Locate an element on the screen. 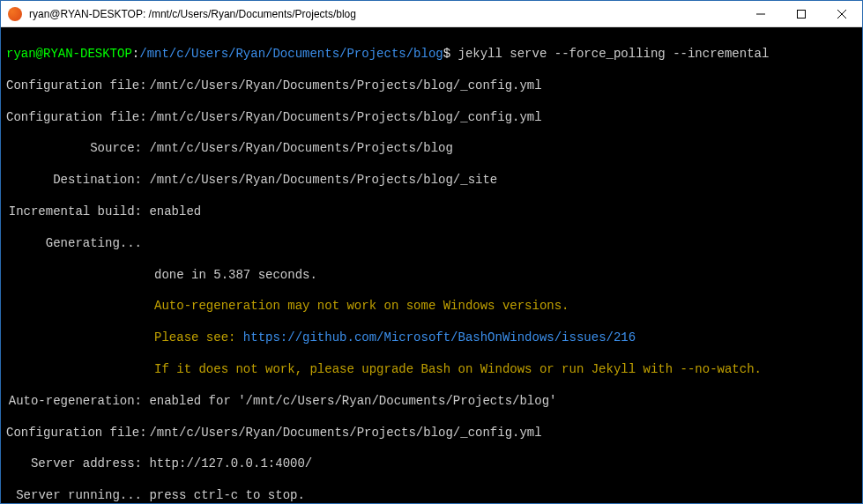 The image size is (863, 504). ubuntu-icon is located at coordinates (15, 14).